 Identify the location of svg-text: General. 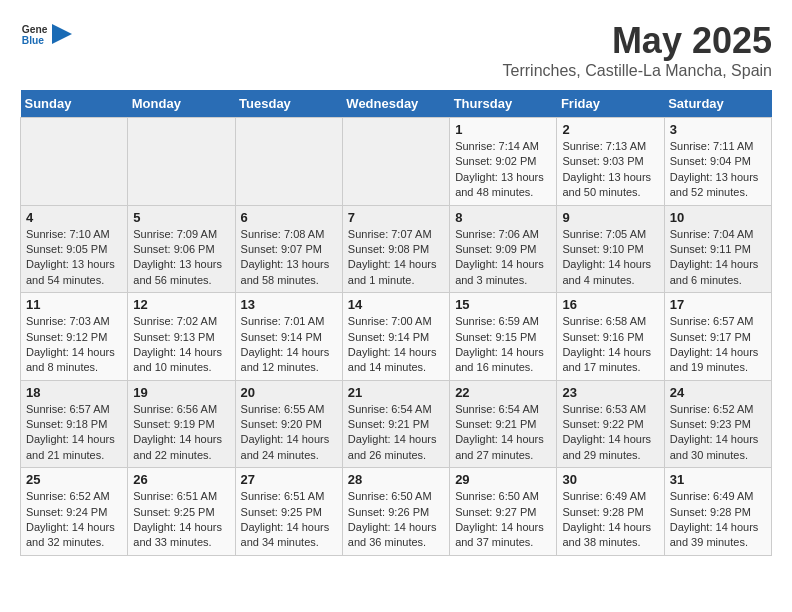
(35, 30).